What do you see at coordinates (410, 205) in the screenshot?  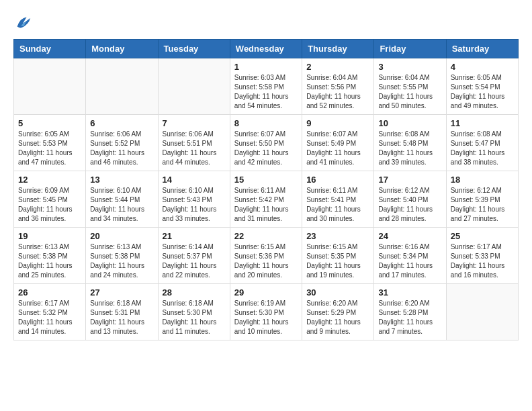 I see `day-info: Sunrise: 6:12 AM Sunset: 5:40 PM Dayligh…` at bounding box center [410, 205].